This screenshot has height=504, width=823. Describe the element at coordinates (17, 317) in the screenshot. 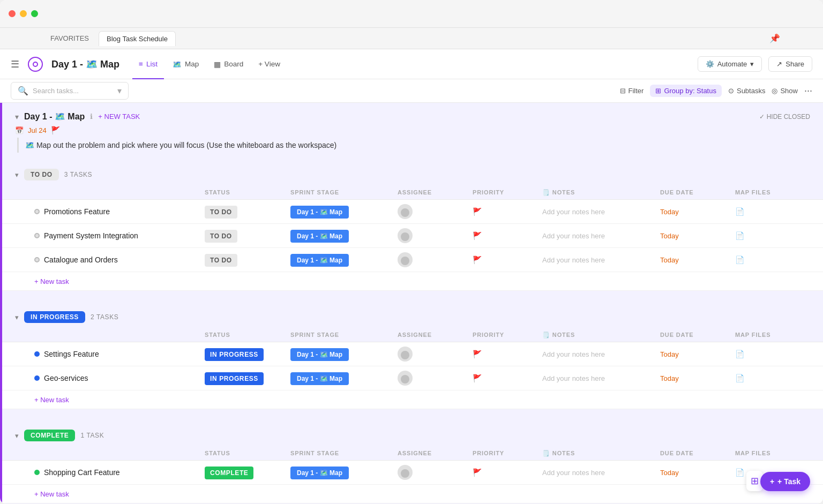

I see `group-inprogress-collapse: ▾` at that location.